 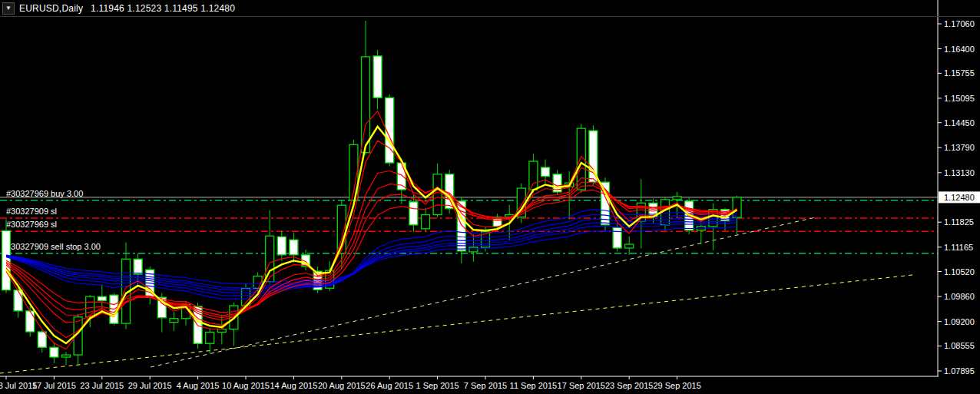 I want to click on price-tick-label: 1.09860, so click(x=959, y=296).